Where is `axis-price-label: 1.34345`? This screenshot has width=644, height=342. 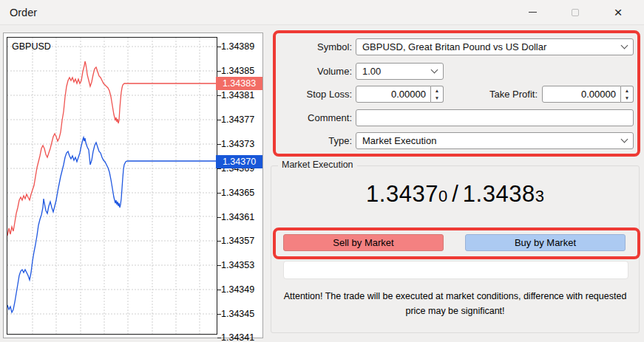
axis-price-label: 1.34345 is located at coordinates (243, 314).